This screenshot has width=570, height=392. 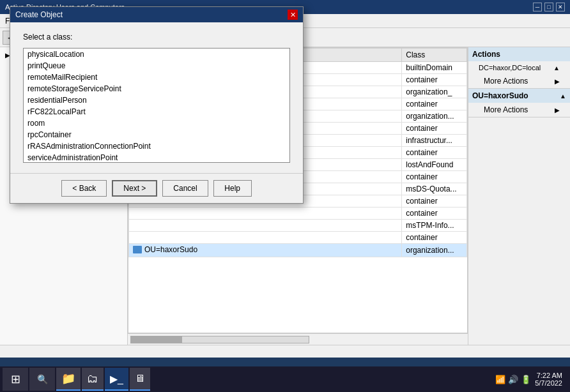 What do you see at coordinates (157, 123) in the screenshot?
I see `list-item-room: room` at bounding box center [157, 123].